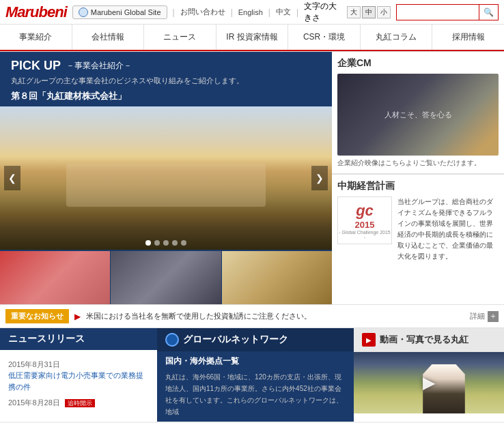 The height and width of the screenshot is (423, 504). What do you see at coordinates (320, 178) in the screenshot?
I see `slider-next-button: ❯` at bounding box center [320, 178].